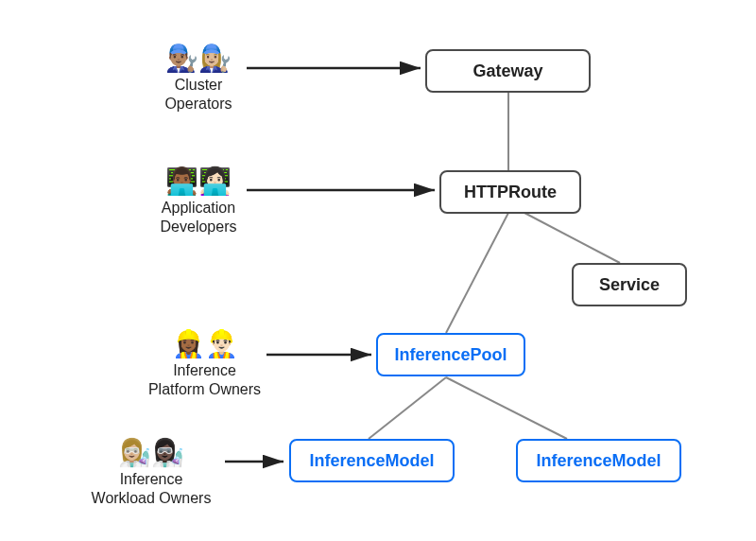 This screenshot has height=541, width=756. Describe the element at coordinates (198, 85) in the screenshot. I see `role-cluster-operators-line1: Cluster` at that location.